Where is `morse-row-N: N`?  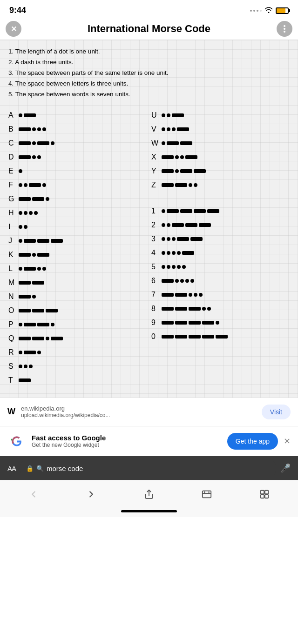 morse-row-N: N is located at coordinates (77, 297).